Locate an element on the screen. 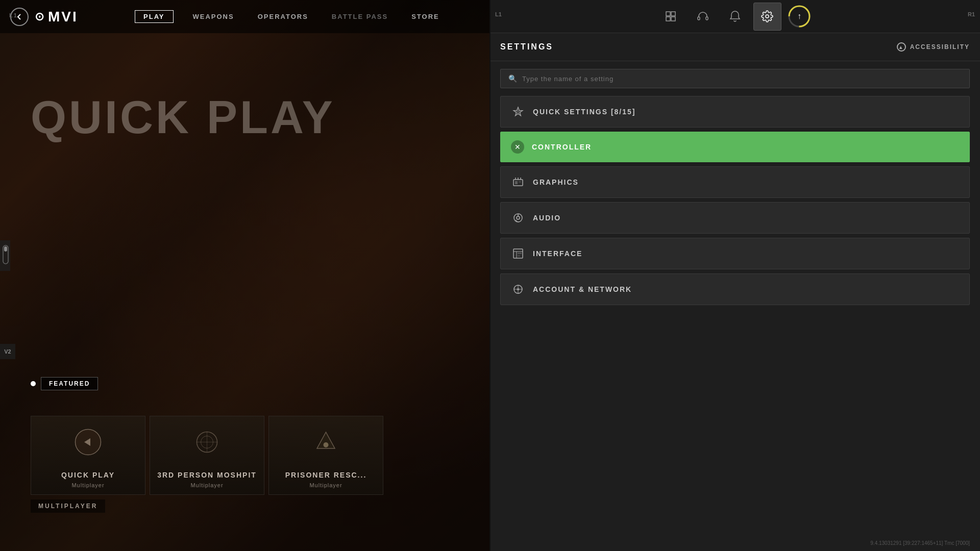  top-navigation: ⊙ MVI L1 PLAY WEAPONS OPERATORS BATTLE P… is located at coordinates (245, 16).